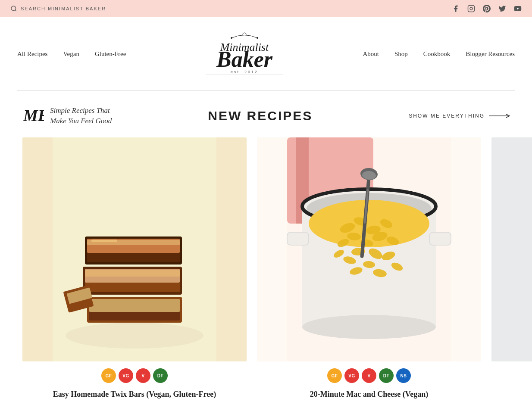  Describe the element at coordinates (110, 54) in the screenshot. I see `nav-gluten-free: Gluten-Free` at that location.